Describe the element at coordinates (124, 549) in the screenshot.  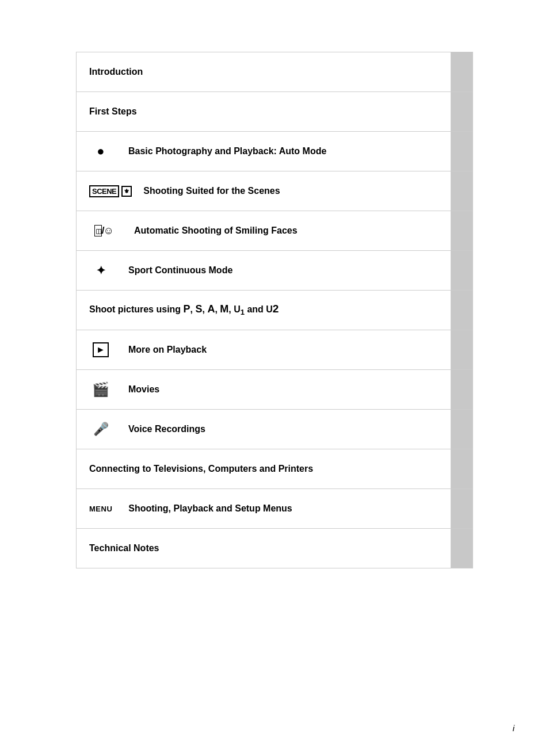
I see `toc-label-technical-notes: Technical Notes` at that location.